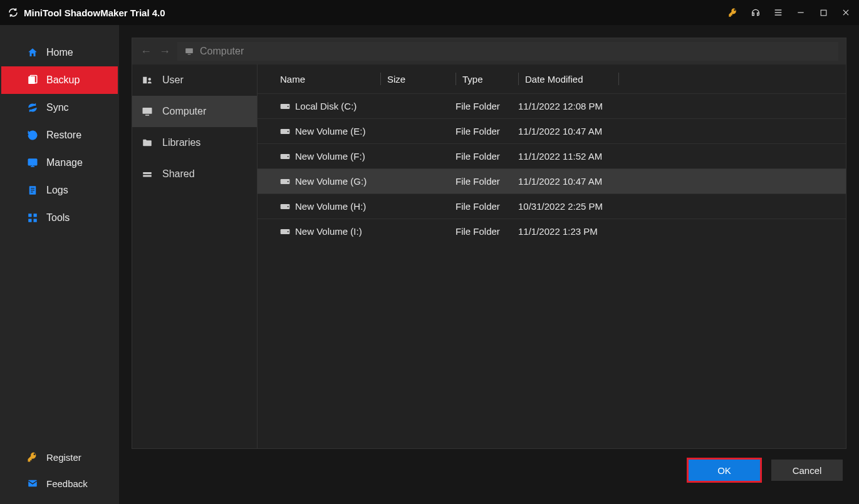 Image resolution: width=859 pixels, height=504 pixels. I want to click on tree-item-libraries: Libraries, so click(194, 143).